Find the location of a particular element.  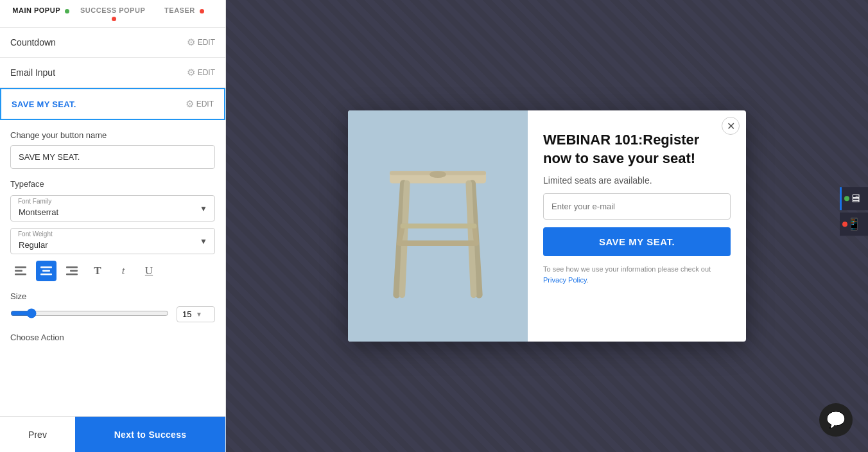

bold-button: T is located at coordinates (98, 271).